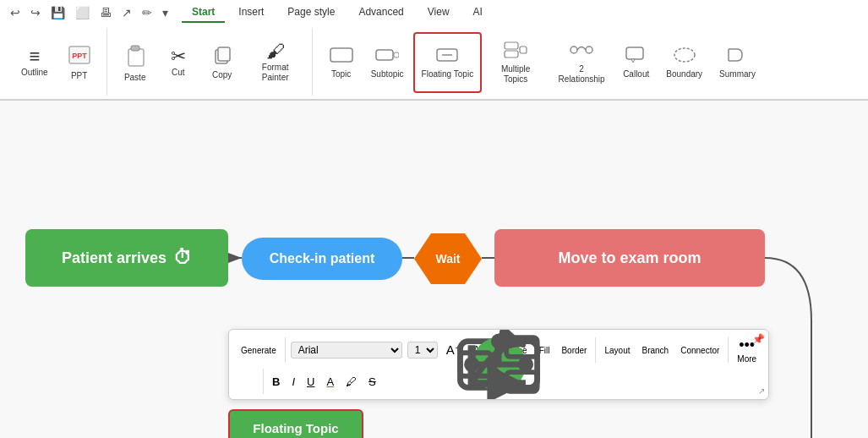 The width and height of the screenshot is (868, 438). What do you see at coordinates (685, 63) in the screenshot?
I see `boundary-button: Boundary` at bounding box center [685, 63].